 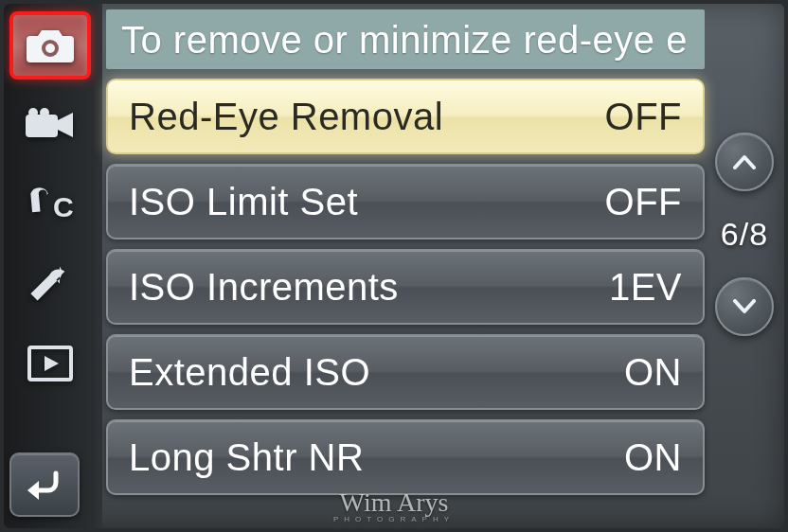 What do you see at coordinates (263, 288) in the screenshot?
I see `menu-item-label: ISO Increments` at bounding box center [263, 288].